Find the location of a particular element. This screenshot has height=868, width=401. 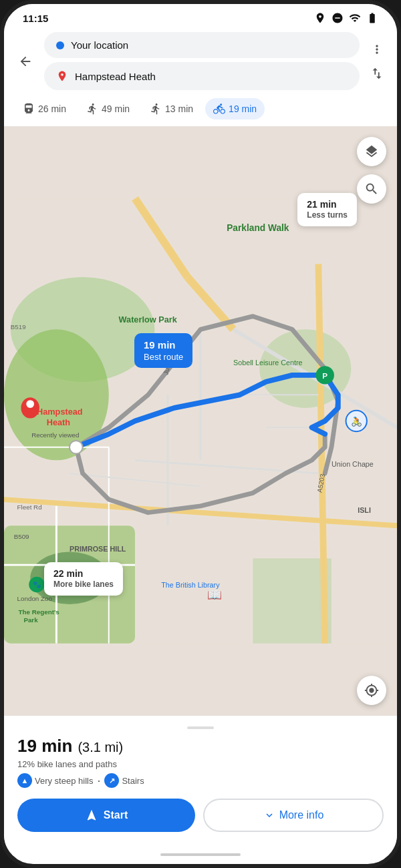

svg-text: B519 is located at coordinates (19, 327).